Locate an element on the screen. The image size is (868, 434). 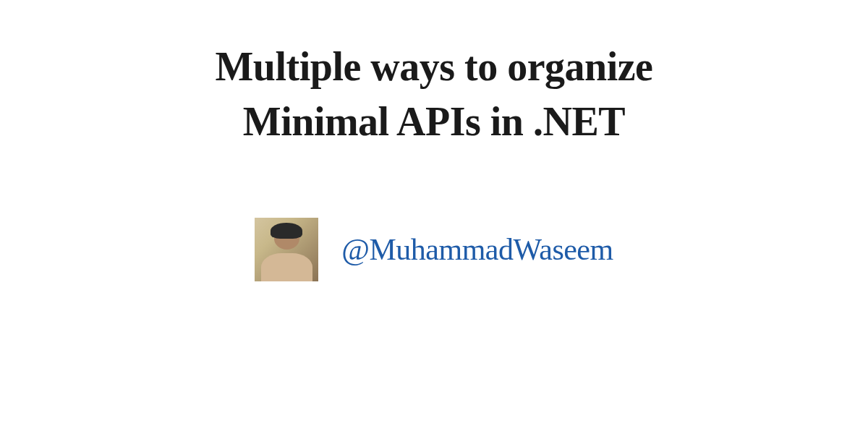
author-handle: @MuhammadWaseem is located at coordinates (477, 250).